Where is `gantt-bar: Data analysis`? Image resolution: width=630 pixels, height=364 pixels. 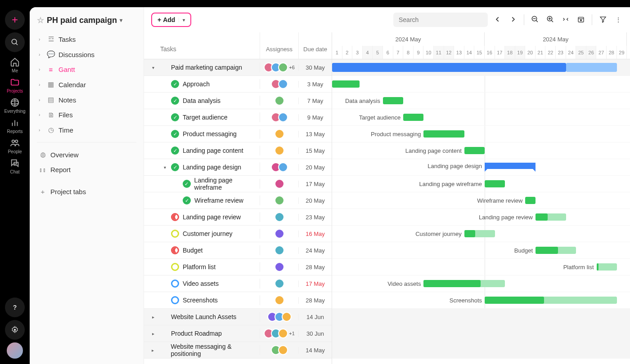 gantt-bar: Data analysis is located at coordinates (393, 101).